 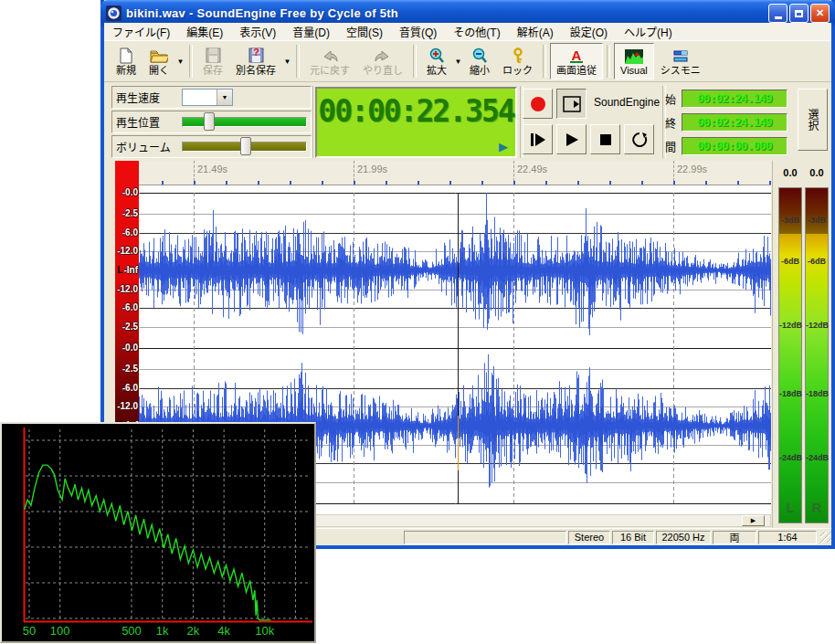 I want to click on db-scale-center-label: L-Inf, so click(x=128, y=270).